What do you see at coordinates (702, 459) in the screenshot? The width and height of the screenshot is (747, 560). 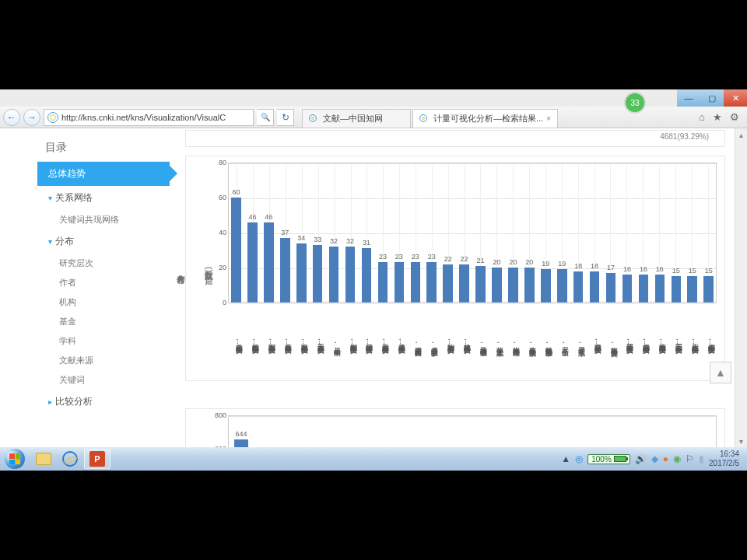 I see `network-icon: ▮` at bounding box center [702, 459].